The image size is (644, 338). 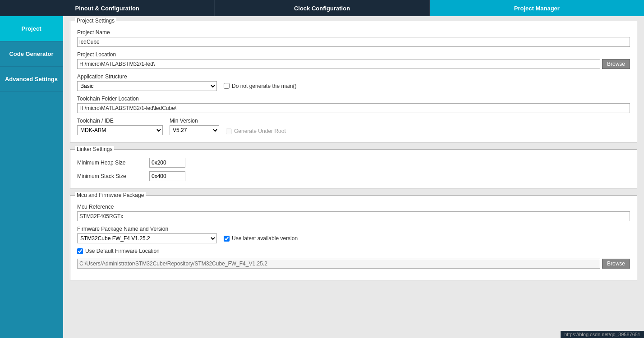 I want to click on project-location-row: Project Location Browse, so click(x=354, y=60).